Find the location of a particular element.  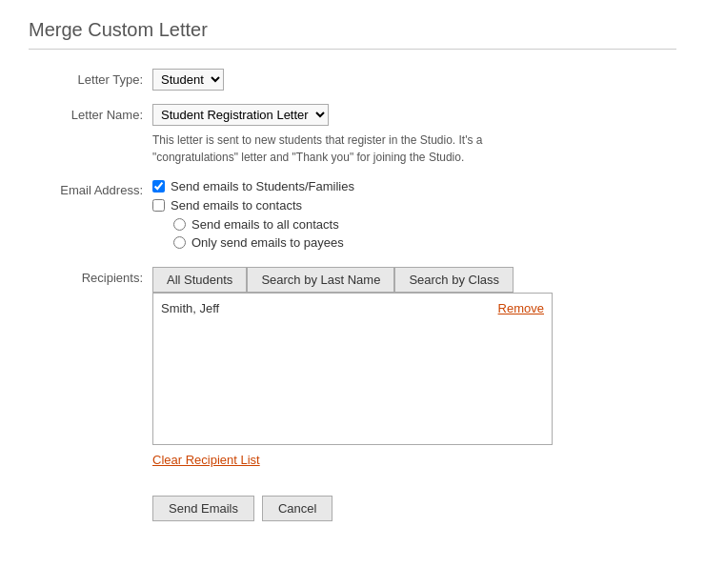

radio-all-contacts-label: Send emails to all contacts is located at coordinates (265, 225).